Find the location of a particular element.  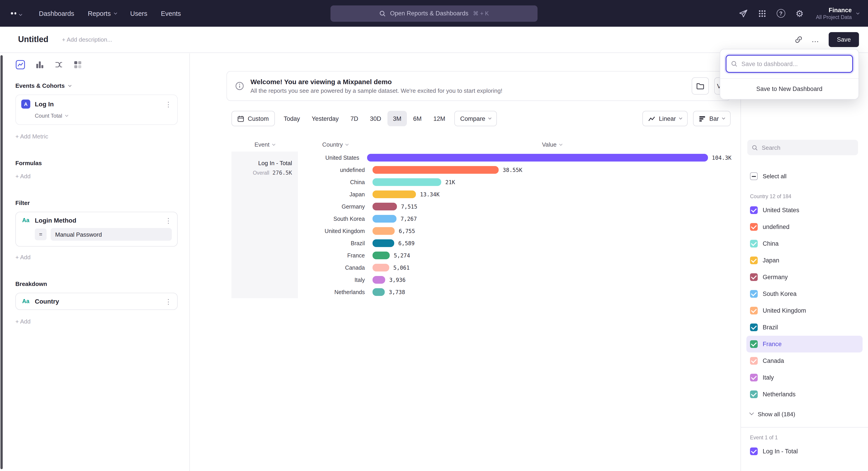

country-filter-item: China is located at coordinates (805, 243).